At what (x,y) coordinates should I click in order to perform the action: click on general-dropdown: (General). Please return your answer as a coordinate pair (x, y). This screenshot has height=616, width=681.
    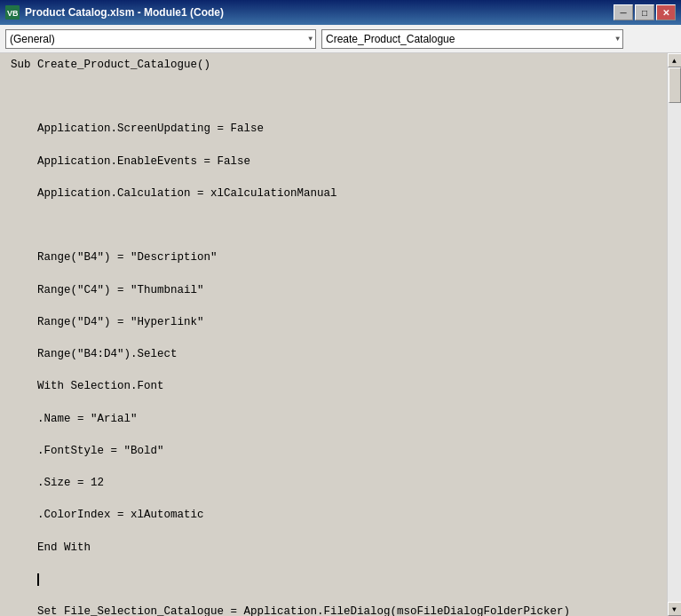
    Looking at the image, I should click on (161, 39).